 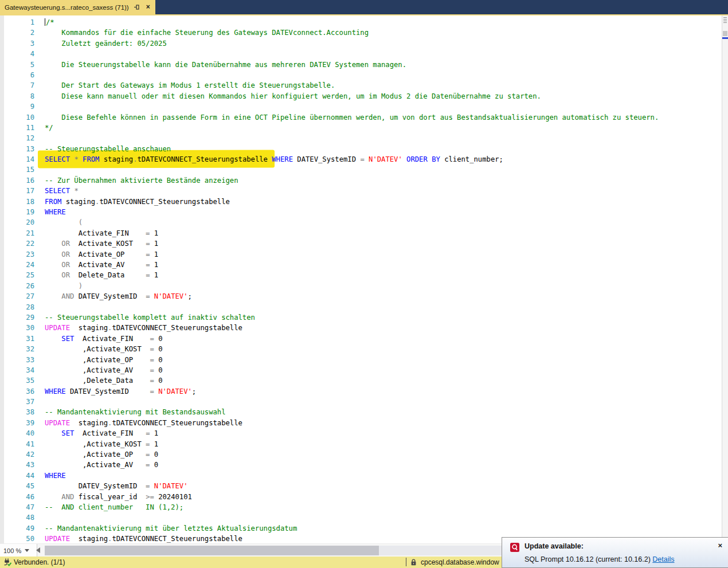 I want to click on line-number: 3, so click(x=17, y=44).